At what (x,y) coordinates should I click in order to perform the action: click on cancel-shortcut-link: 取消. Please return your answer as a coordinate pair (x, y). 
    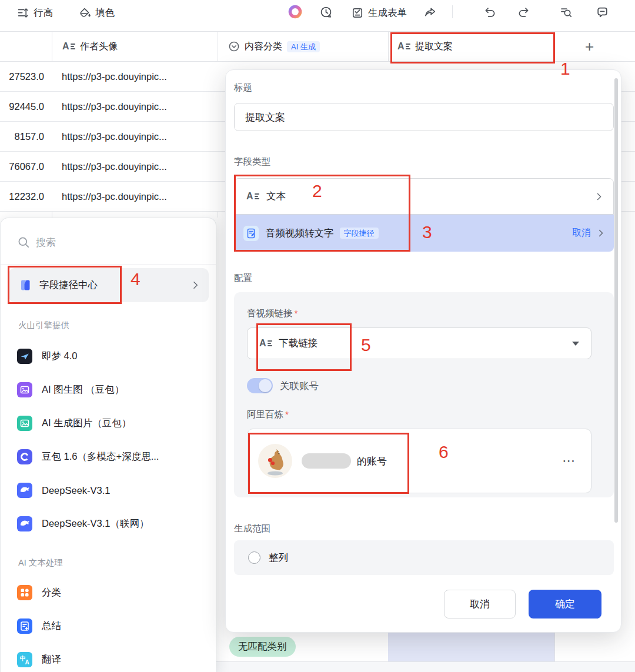
    Looking at the image, I should click on (581, 233).